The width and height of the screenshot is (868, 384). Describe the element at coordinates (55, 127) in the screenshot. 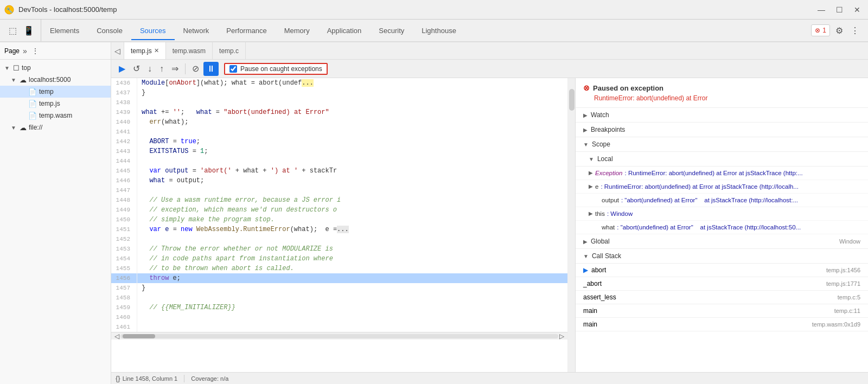

I see `tree-item-file: ▼ ☁ file://` at that location.